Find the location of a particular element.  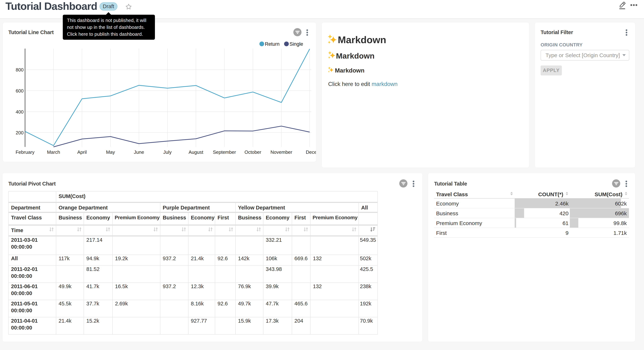

svg-text: August is located at coordinates (196, 152).